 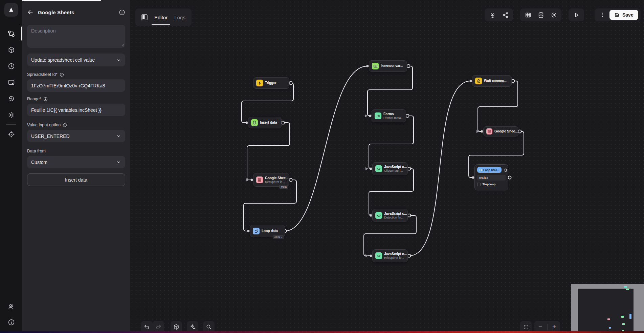 What do you see at coordinates (11, 314) in the screenshot?
I see `sidebar-bottom-group` at bounding box center [11, 314].